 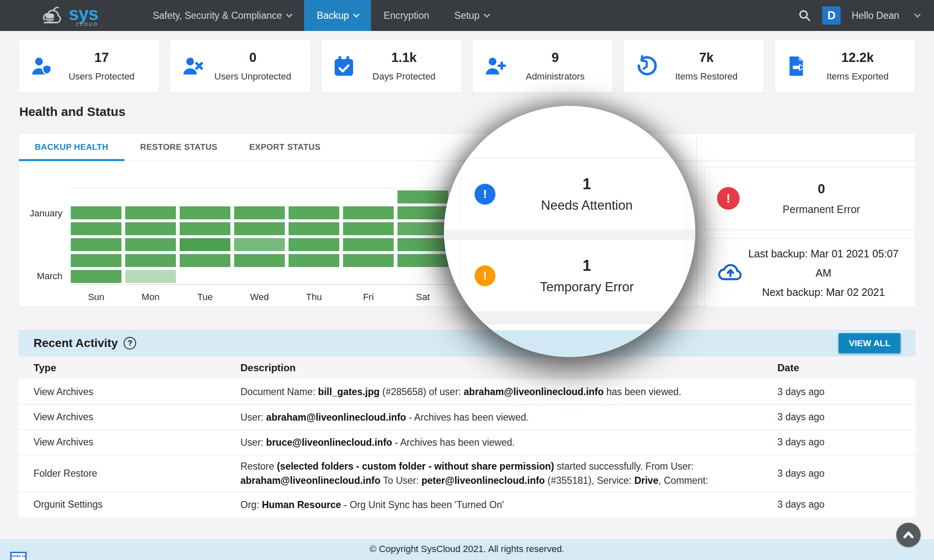 I want to click on heatmap-day-label: Fri, so click(x=369, y=297).